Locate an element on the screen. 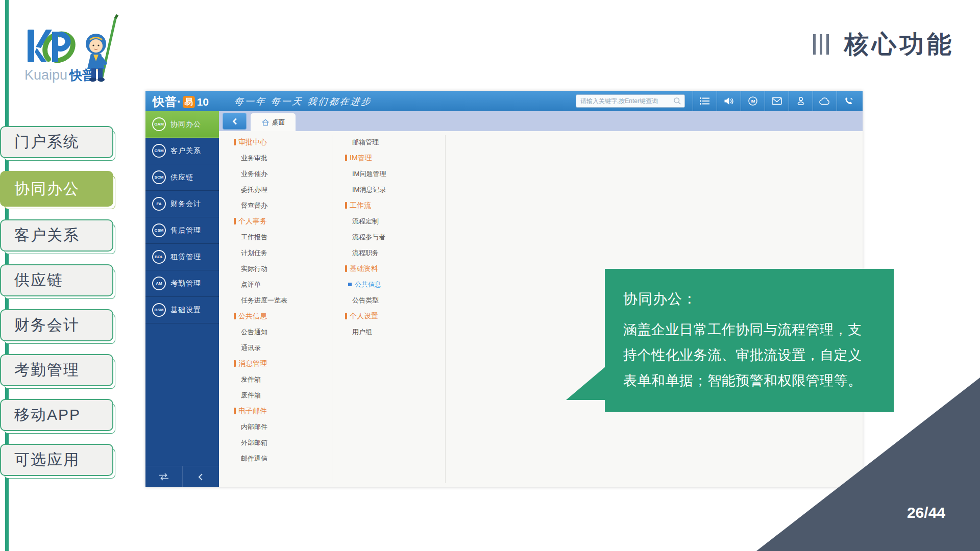  module-menu-label: 客户关系 is located at coordinates (47, 236).